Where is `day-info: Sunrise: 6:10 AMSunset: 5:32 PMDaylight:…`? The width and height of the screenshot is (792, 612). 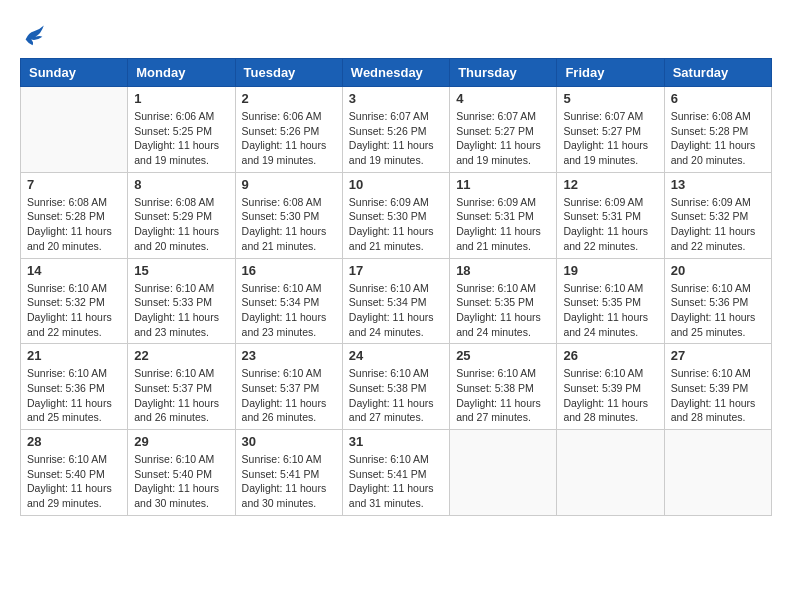 day-info: Sunrise: 6:10 AMSunset: 5:32 PMDaylight:… is located at coordinates (74, 310).